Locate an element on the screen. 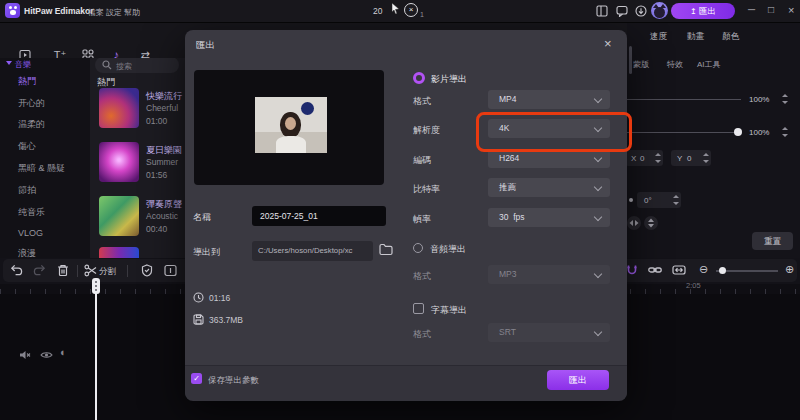  rotation-stepper: 0° is located at coordinates (659, 200).